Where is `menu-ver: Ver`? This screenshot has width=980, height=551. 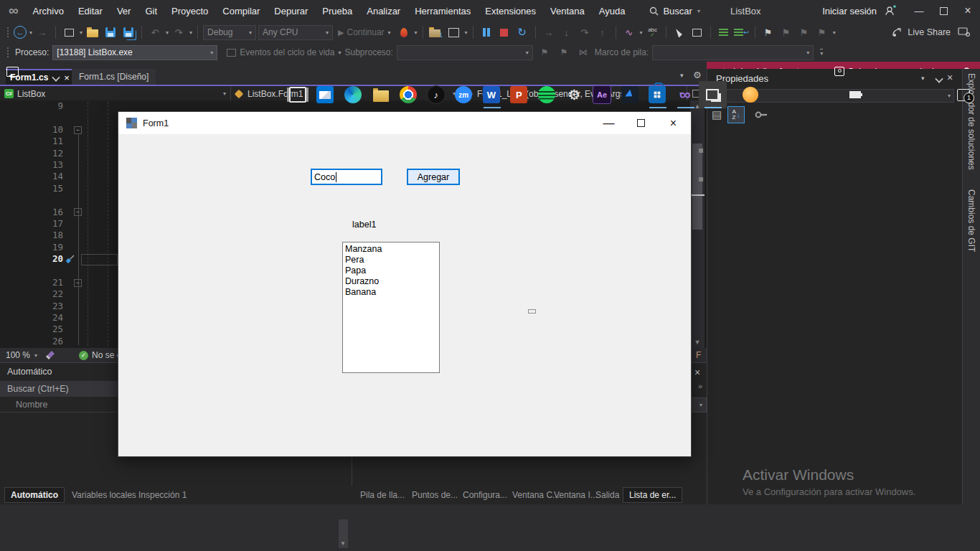
menu-ver: Ver is located at coordinates (124, 11).